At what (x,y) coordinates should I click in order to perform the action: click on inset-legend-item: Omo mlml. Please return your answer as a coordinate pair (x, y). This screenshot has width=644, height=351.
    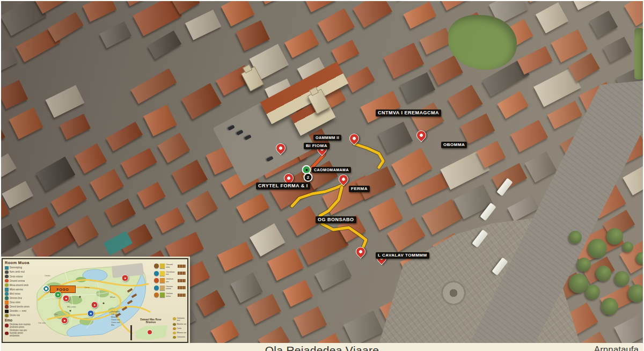
    Looking at the image, I should click on (19, 303).